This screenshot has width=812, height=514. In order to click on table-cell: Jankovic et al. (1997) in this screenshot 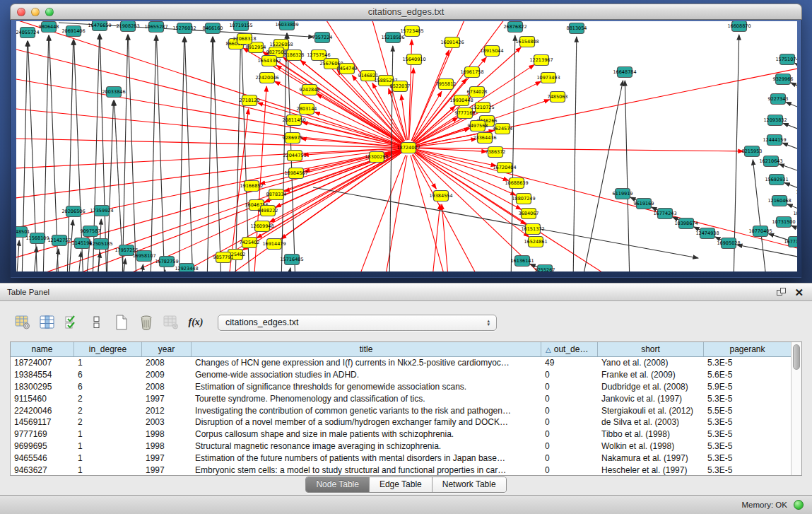, I will do `click(651, 399)`.